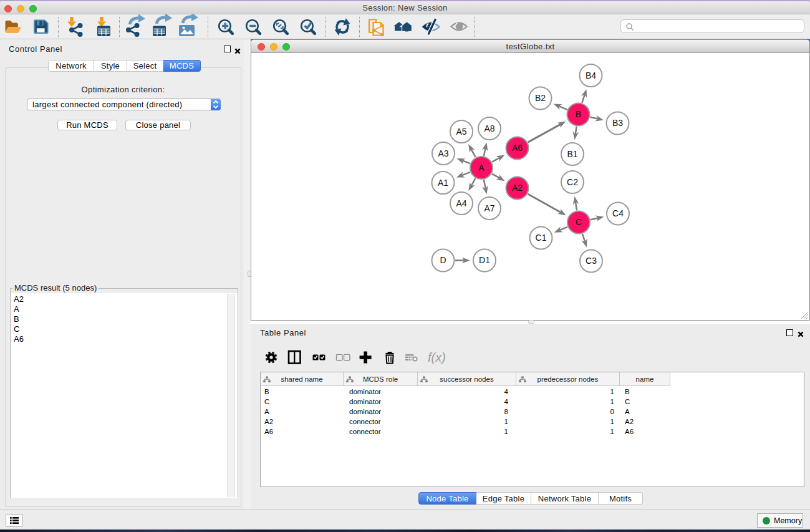 This screenshot has height=532, width=810. I want to click on svg-text: A3, so click(443, 153).